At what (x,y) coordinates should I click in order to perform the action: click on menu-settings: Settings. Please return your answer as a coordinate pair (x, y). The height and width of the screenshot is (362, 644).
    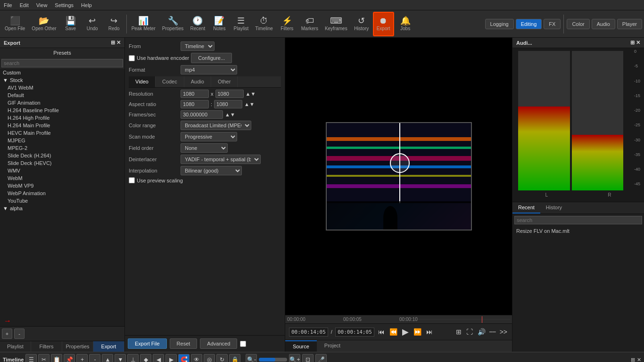
    Looking at the image, I should click on (64, 5).